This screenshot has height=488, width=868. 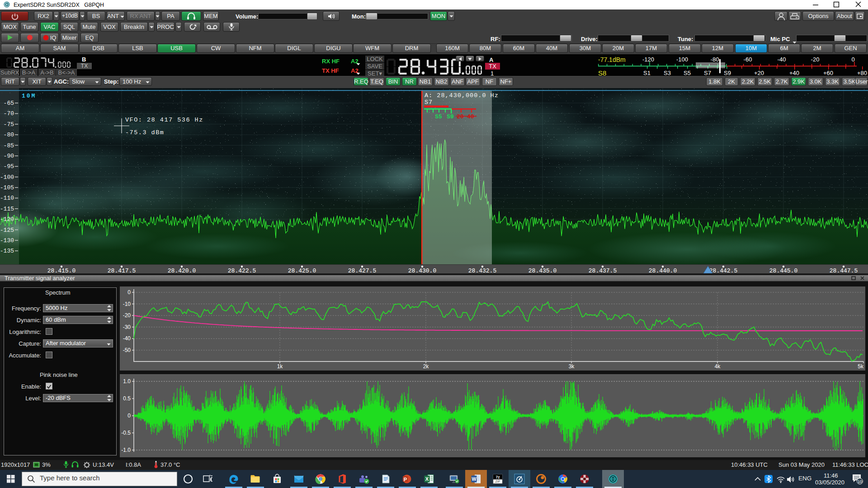 What do you see at coordinates (145, 133) in the screenshot?
I see `svg-text: -75.3 dBm` at bounding box center [145, 133].